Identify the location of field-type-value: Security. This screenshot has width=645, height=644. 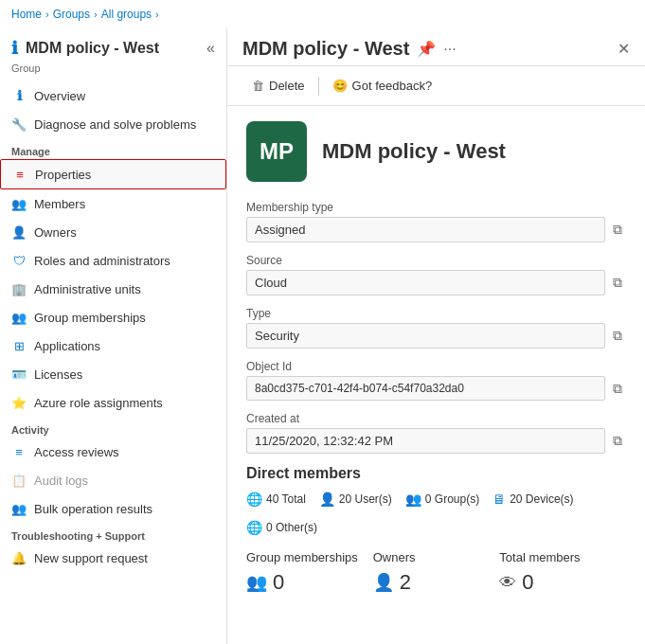
(426, 335).